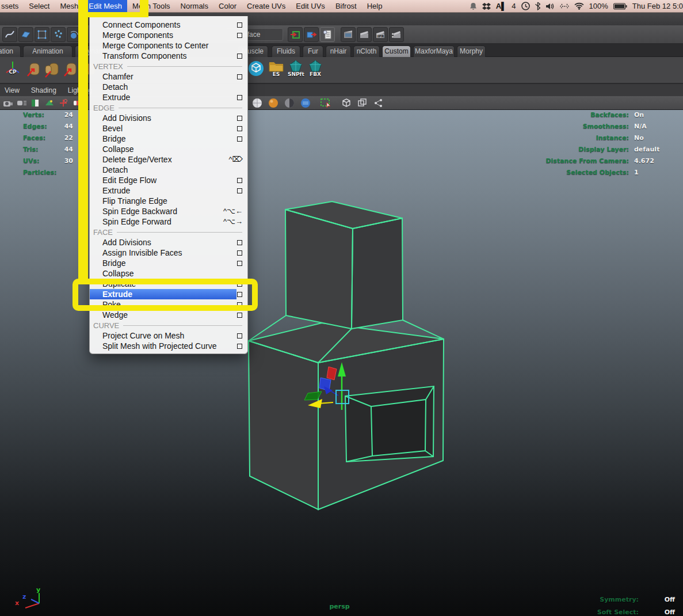 The height and width of the screenshot is (616, 683). What do you see at coordinates (58, 35) in the screenshot?
I see `particles-tool-icon` at bounding box center [58, 35].